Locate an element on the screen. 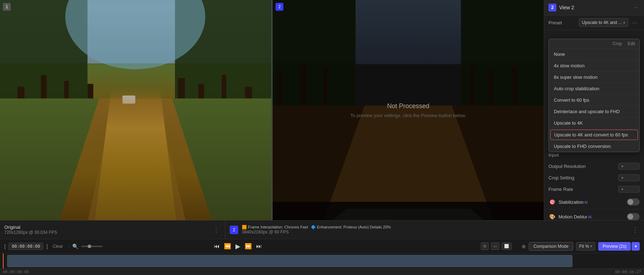  sidebar: 2 View 2 ← Preset Upscale to 4K and ... … is located at coordinates (594, 110).